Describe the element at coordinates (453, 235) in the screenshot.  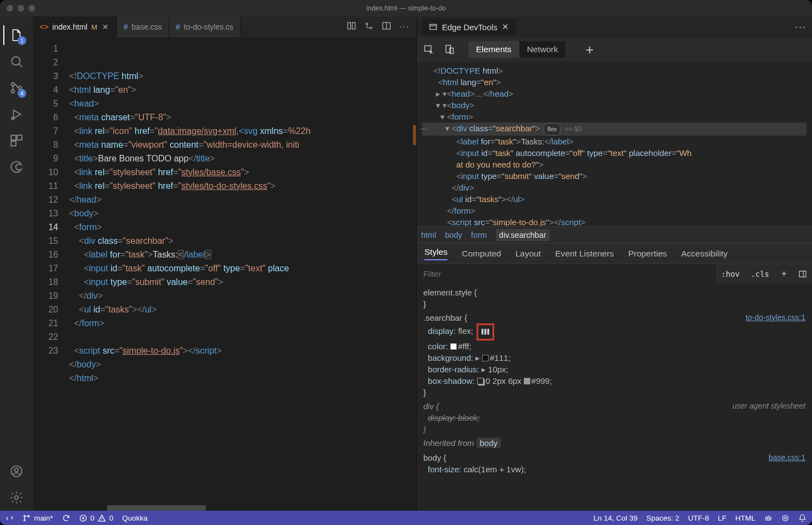
I see `crumb-body: body` at that location.